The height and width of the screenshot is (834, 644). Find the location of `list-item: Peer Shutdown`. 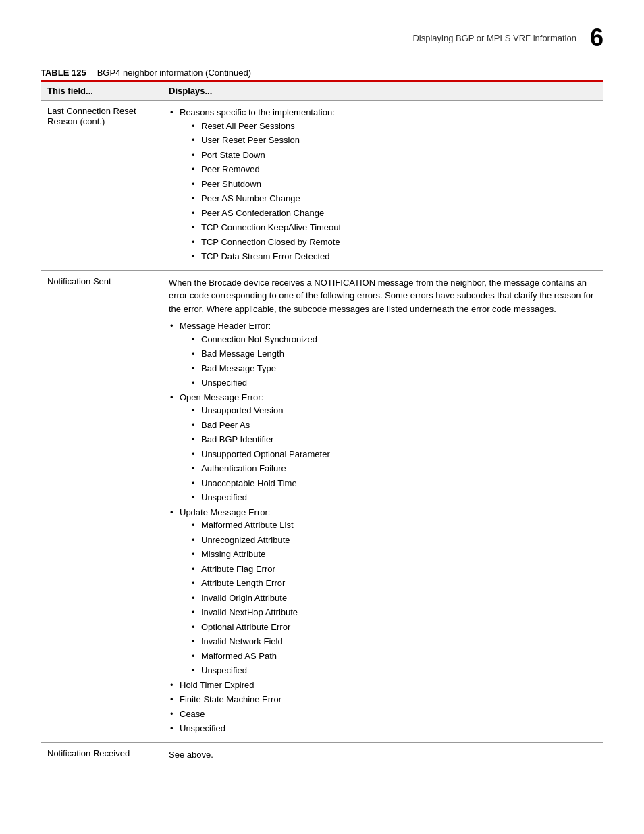

list-item: Peer Shutdown is located at coordinates (394, 184).